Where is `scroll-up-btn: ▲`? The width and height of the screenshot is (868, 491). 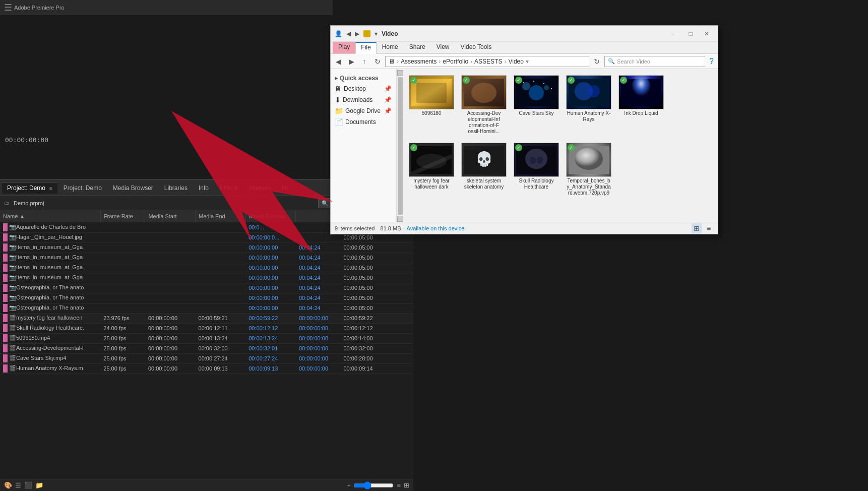 scroll-up-btn: ▲ is located at coordinates (400, 73).